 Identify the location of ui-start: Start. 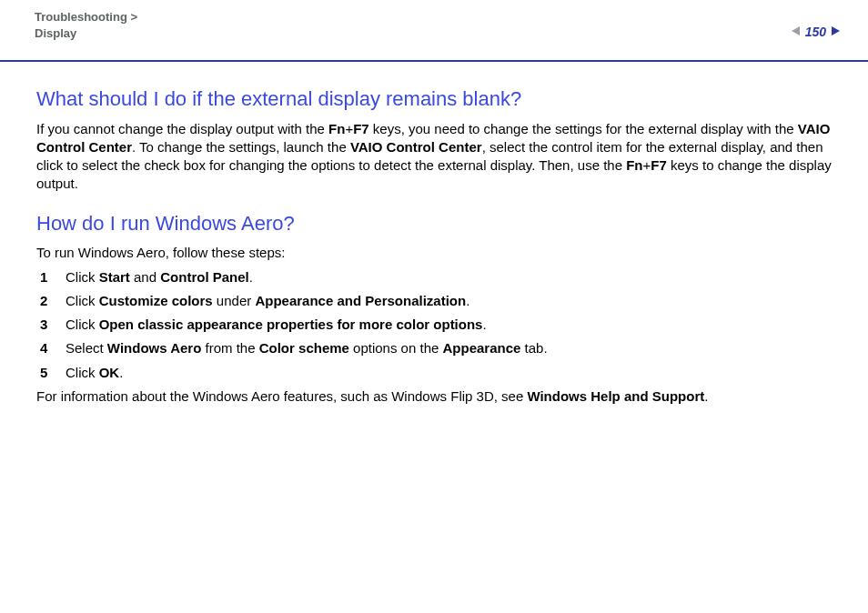
(115, 276).